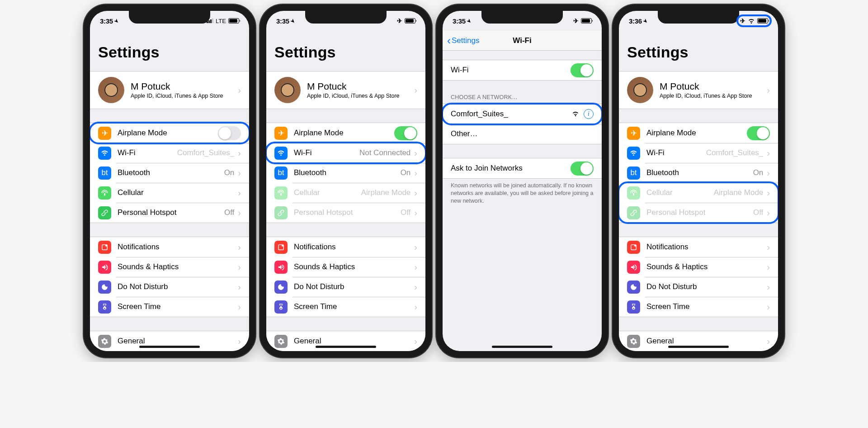 The height and width of the screenshot is (428, 868). Describe the element at coordinates (680, 193) in the screenshot. I see `row-label: Cellular` at that location.